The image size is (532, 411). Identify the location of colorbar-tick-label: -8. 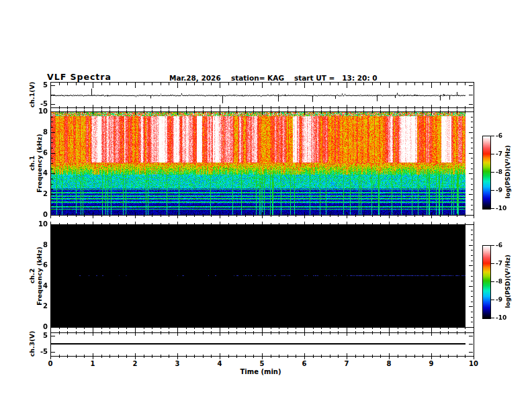
(499, 172).